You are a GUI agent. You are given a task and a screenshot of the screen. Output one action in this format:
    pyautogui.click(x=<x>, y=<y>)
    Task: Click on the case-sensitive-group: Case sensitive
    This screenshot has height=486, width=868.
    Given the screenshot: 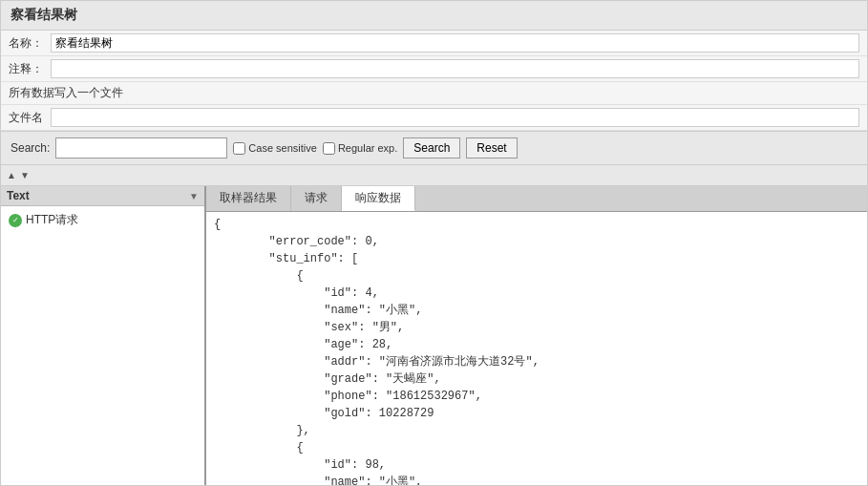 What is the action you would take?
    pyautogui.click(x=275, y=149)
    